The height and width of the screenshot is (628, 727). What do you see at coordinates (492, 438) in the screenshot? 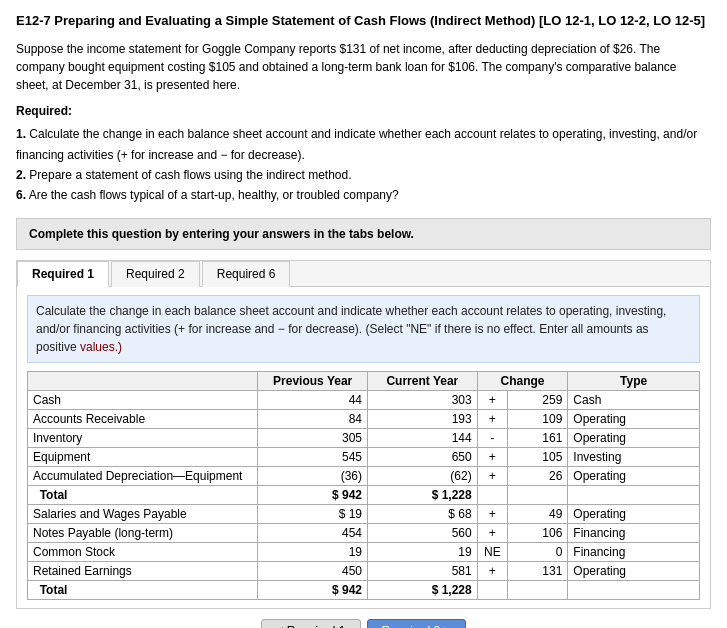
I see `row-sign: -` at bounding box center [492, 438].